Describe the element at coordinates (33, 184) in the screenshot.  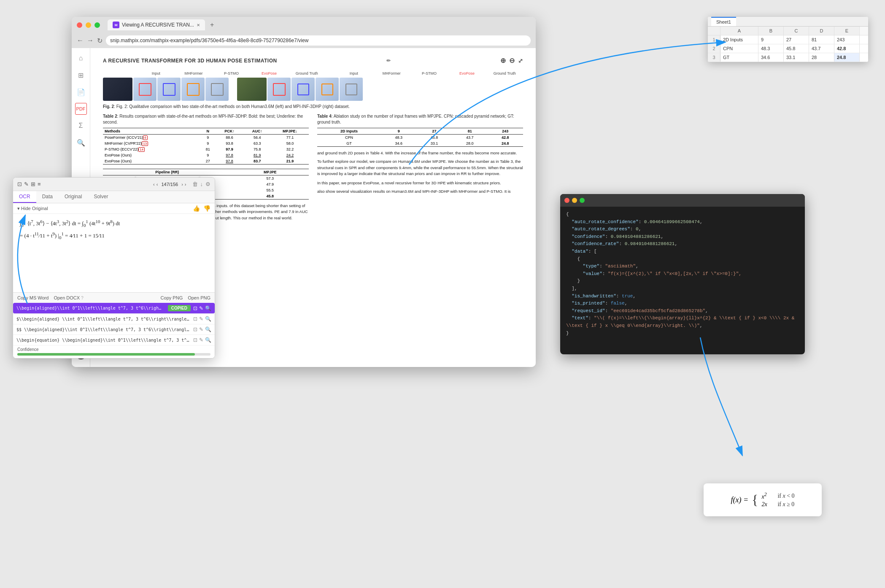
I see `ocr-icon-grid: ⊞` at that location.